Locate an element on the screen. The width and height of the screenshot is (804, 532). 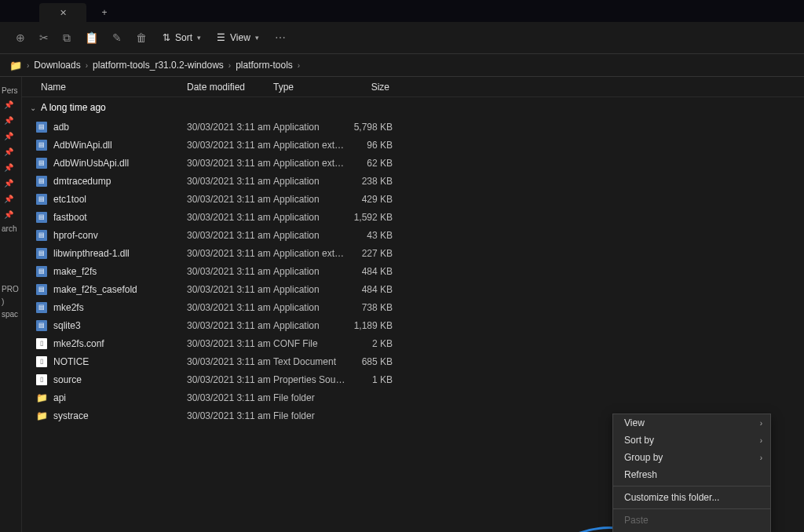
close-icon: ✕ is located at coordinates (63, 13).